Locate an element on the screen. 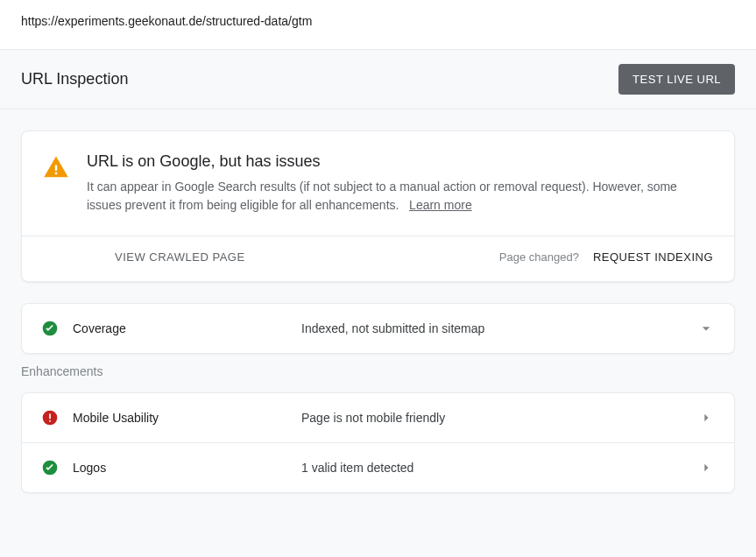  logos-row: Logos 1 valid item detected is located at coordinates (378, 468).